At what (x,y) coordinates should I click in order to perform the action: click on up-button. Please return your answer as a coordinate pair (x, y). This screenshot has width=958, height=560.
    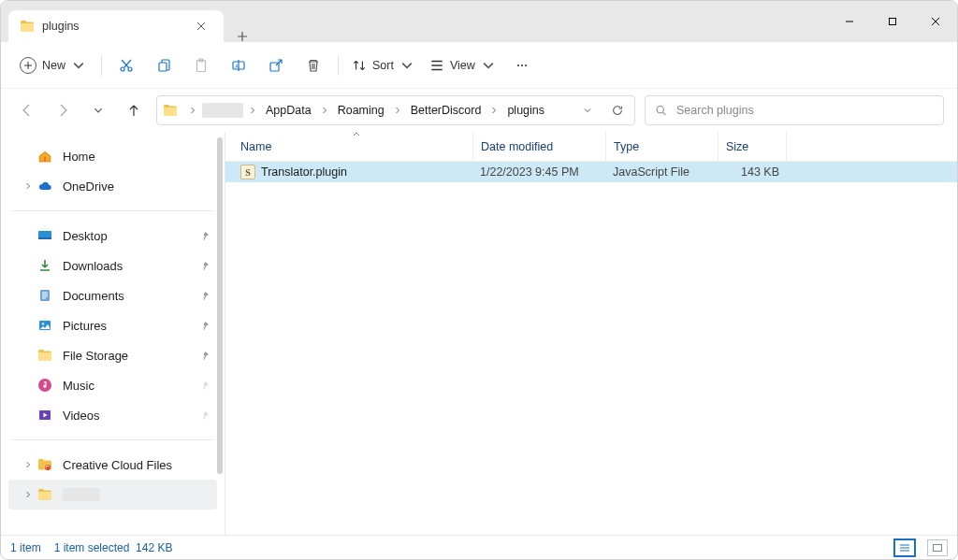
    Looking at the image, I should click on (134, 110).